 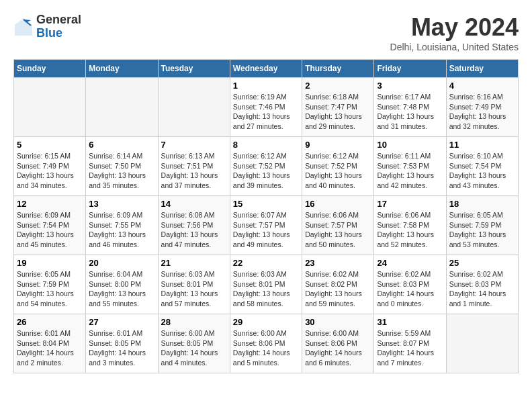 I want to click on day-info: Sunrise: 6:00 AMSunset: 8:05 PMDaylight:…, so click(x=194, y=348).